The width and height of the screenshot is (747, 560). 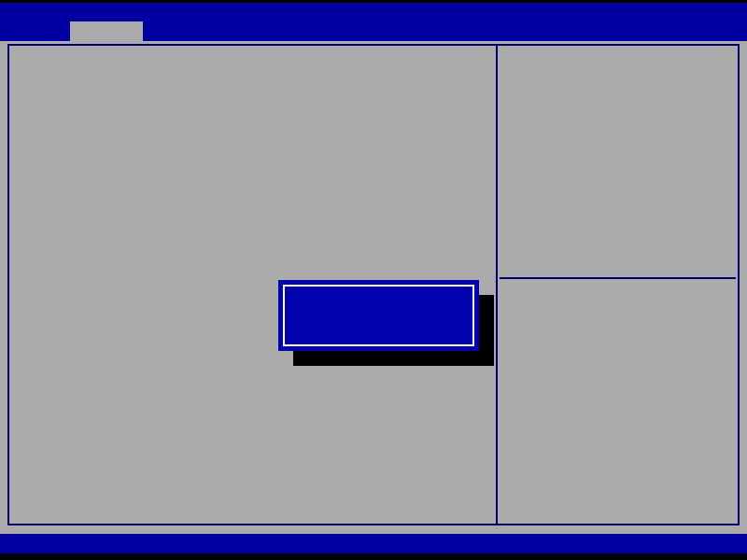 What do you see at coordinates (374, 543) in the screenshot?
I see `version-text` at bounding box center [374, 543].